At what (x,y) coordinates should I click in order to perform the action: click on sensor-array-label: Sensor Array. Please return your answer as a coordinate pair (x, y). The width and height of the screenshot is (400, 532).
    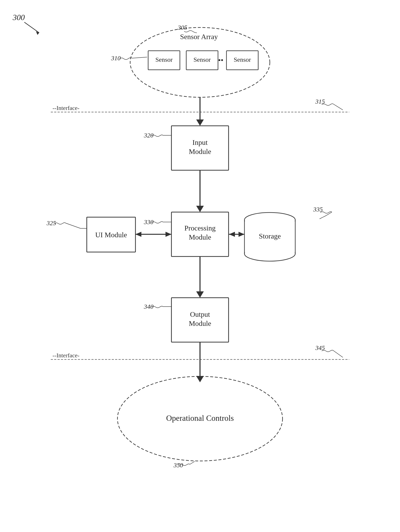
    Looking at the image, I should click on (199, 37).